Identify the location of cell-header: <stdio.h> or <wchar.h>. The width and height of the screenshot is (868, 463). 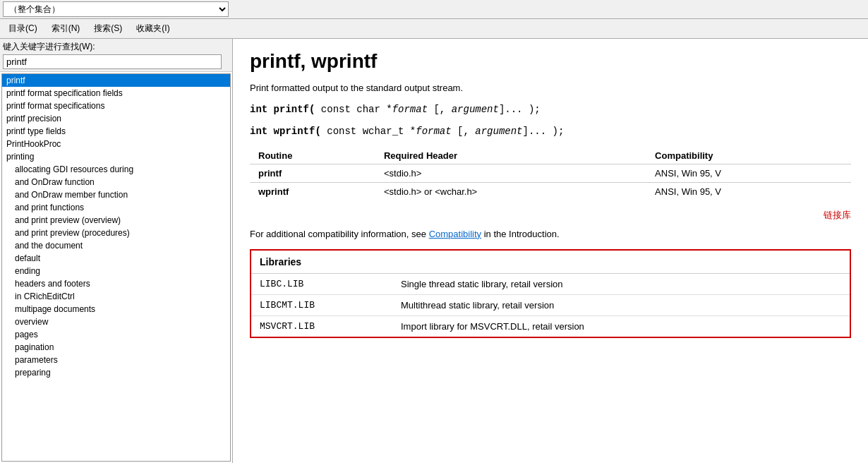
(511, 191).